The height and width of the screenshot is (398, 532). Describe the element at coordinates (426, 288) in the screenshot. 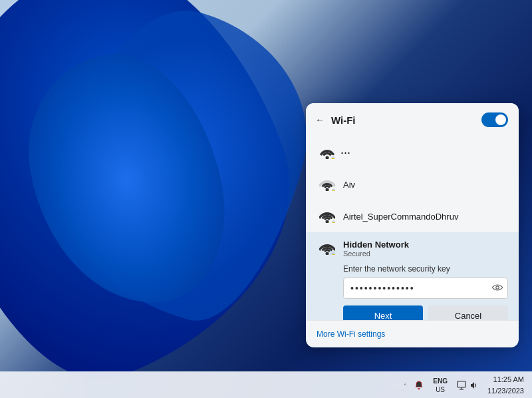

I see `password-field-wrap` at that location.